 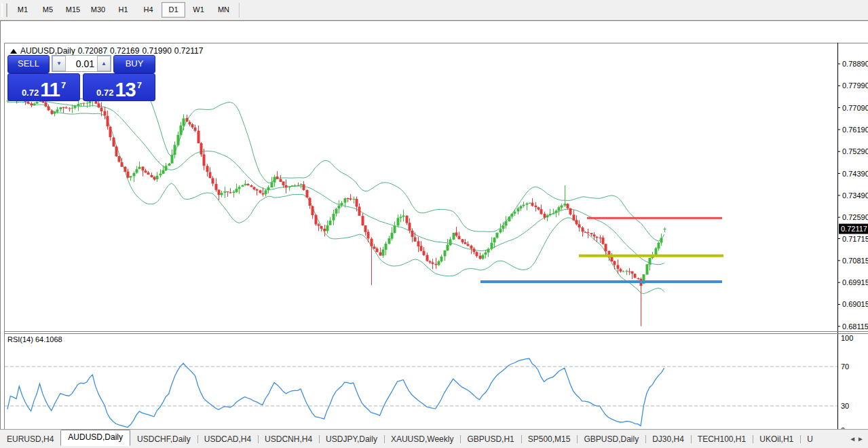 What do you see at coordinates (48, 10) in the screenshot?
I see `timeframe-button-m5: M5` at bounding box center [48, 10].